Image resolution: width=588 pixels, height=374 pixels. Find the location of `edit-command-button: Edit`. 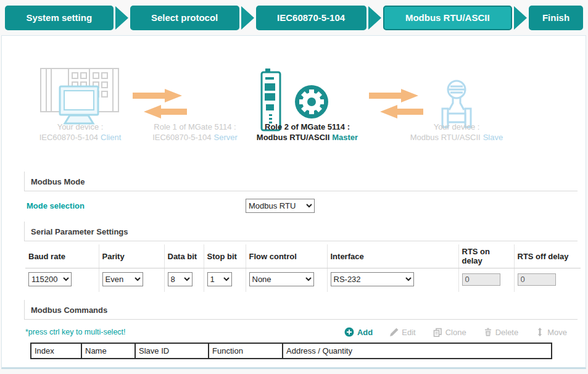

edit-command-button: Edit is located at coordinates (402, 332).